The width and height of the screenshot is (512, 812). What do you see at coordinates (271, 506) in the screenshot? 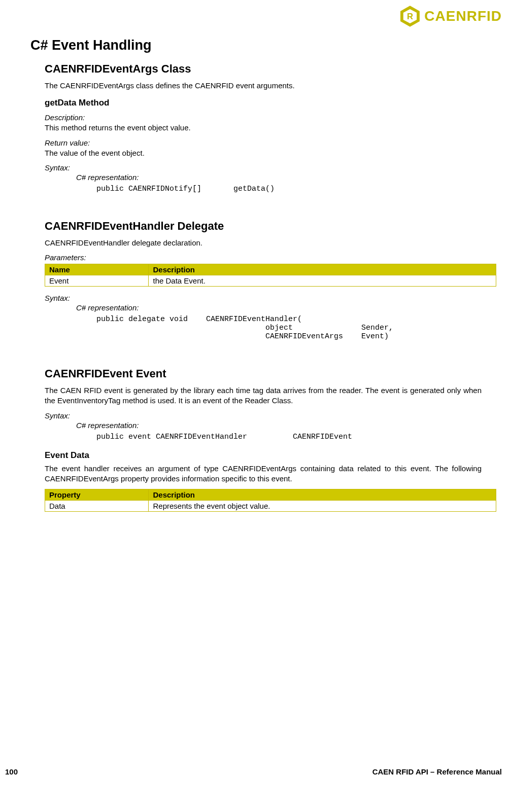
I see `table-row: Data Represents the event object value.` at bounding box center [271, 506].